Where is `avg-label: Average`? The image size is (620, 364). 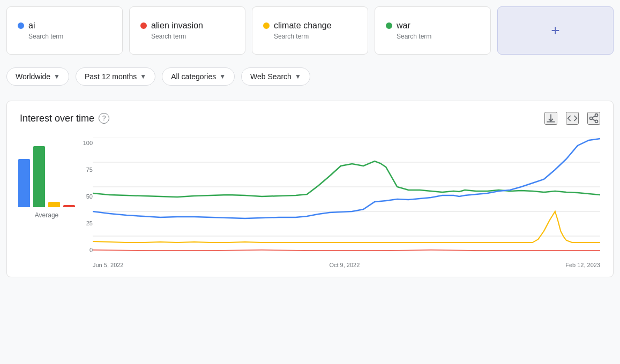
avg-label: Average is located at coordinates (47, 215).